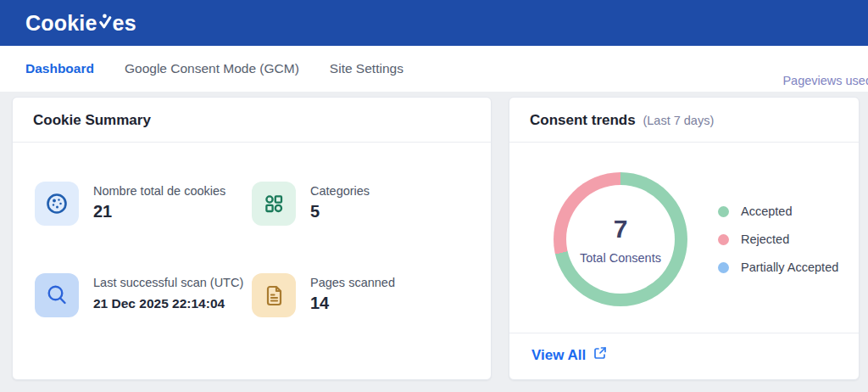 Image resolution: width=868 pixels, height=392 pixels. What do you see at coordinates (434, 69) in the screenshot?
I see `tab-navigation: Dashboard Google Consent Mode (GCM) Site…` at bounding box center [434, 69].